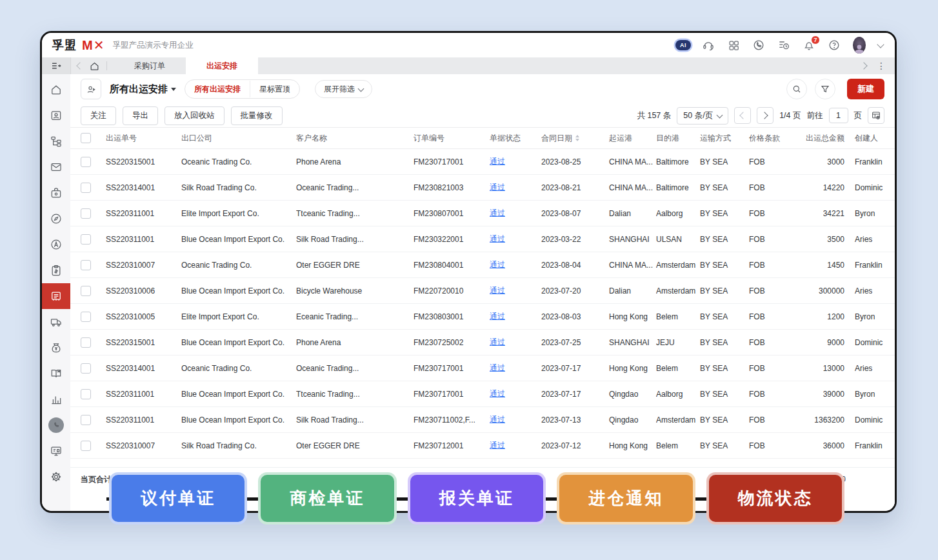 The height and width of the screenshot is (560, 938). What do you see at coordinates (765, 115) in the screenshot?
I see `next-page-button` at bounding box center [765, 115].